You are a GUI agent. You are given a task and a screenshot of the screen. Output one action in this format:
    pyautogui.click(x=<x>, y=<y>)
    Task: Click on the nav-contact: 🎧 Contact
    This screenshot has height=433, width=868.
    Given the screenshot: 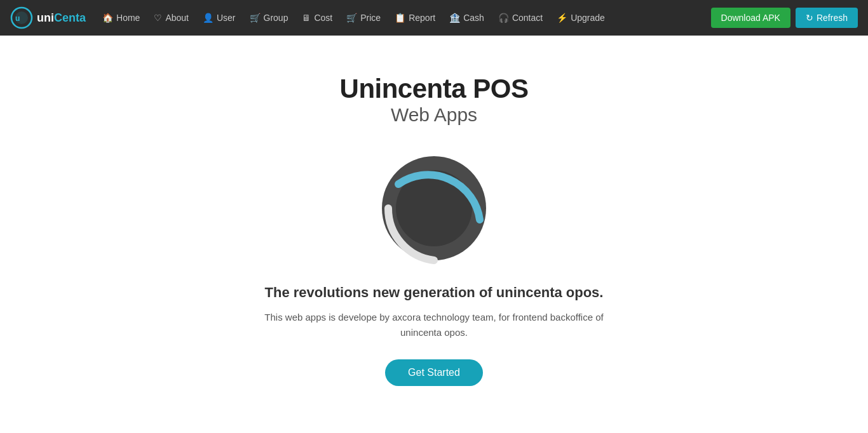 What is the action you would take?
    pyautogui.click(x=520, y=18)
    